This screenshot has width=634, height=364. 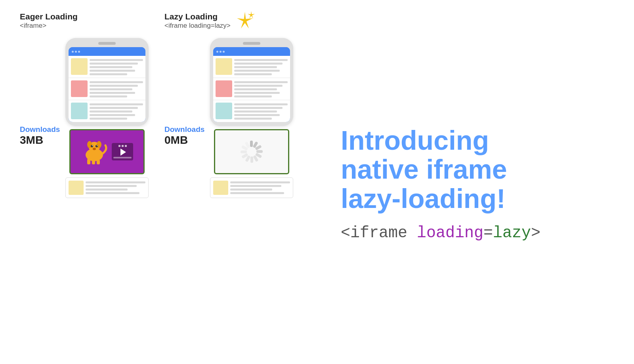 I want to click on lazy-phone, so click(x=252, y=118).